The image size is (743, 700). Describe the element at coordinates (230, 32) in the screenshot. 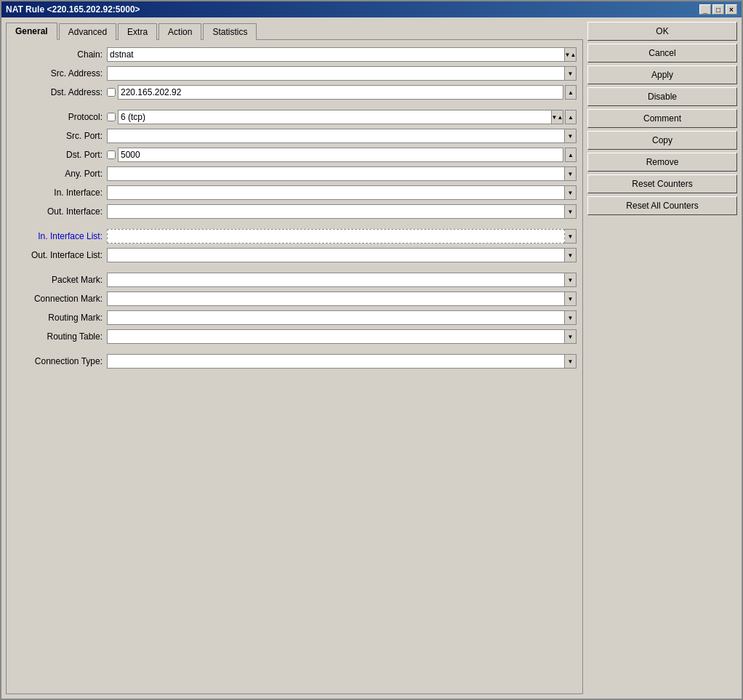

I see `tab-statistics: Statistics` at that location.